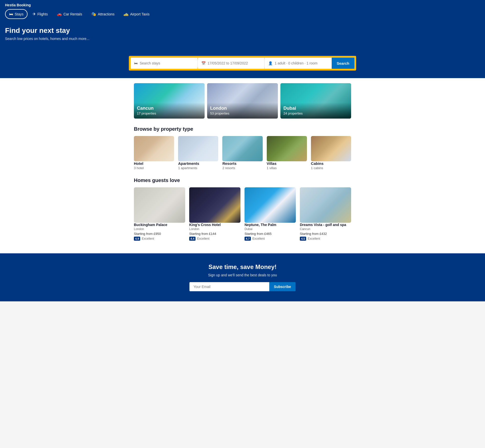 The image size is (485, 448). Describe the element at coordinates (215, 229) in the screenshot. I see `kings-location: London` at that location.